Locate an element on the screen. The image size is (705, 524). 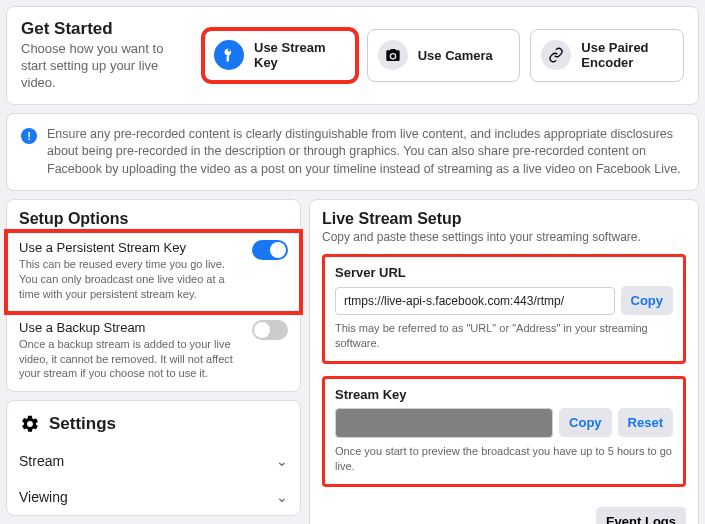
link-icon is located at coordinates (556, 55).